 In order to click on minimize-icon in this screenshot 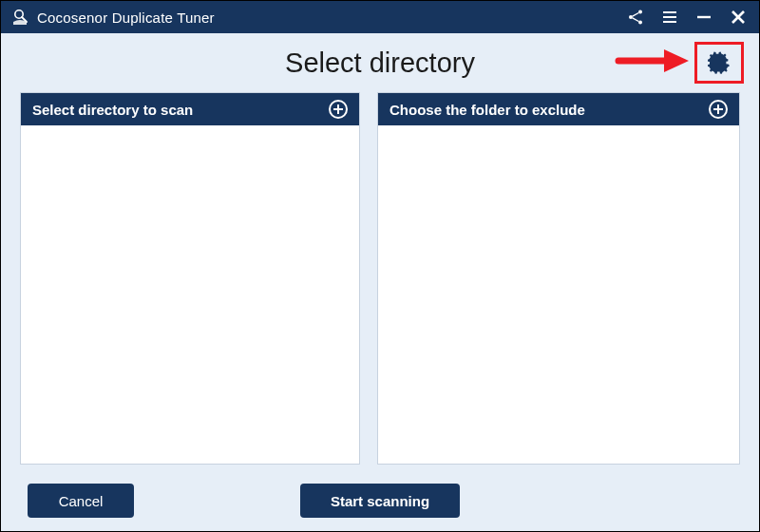, I will do `click(704, 17)`.